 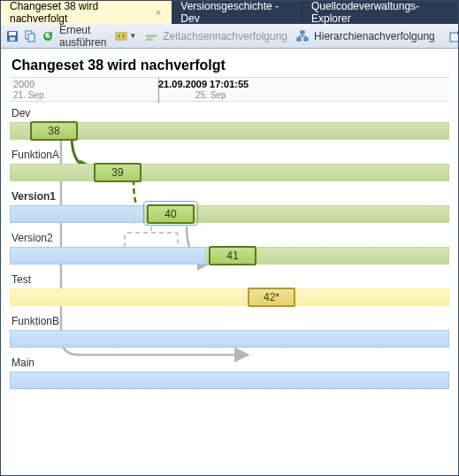 What do you see at coordinates (80, 12) in the screenshot?
I see `tab-active-label: Changeset 38 wird nachverfolgt` at bounding box center [80, 12].